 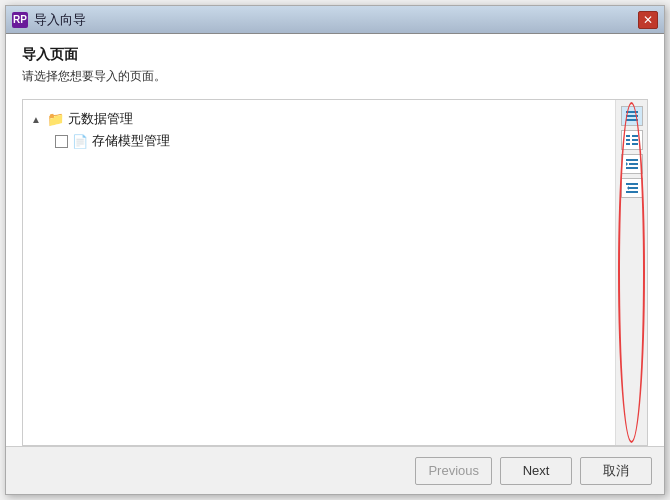 I want to click on tree-root-label: 元数据管理, so click(x=100, y=119).